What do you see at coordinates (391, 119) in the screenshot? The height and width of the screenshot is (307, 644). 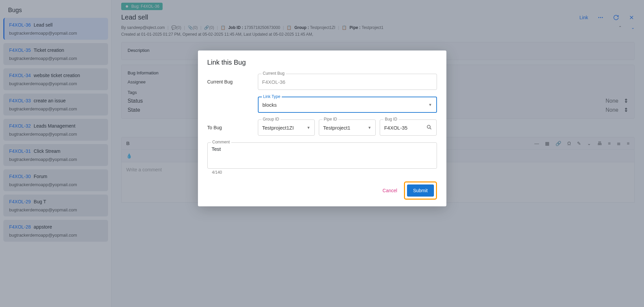 I see `bugid-float-label: Bug ID` at bounding box center [391, 119].